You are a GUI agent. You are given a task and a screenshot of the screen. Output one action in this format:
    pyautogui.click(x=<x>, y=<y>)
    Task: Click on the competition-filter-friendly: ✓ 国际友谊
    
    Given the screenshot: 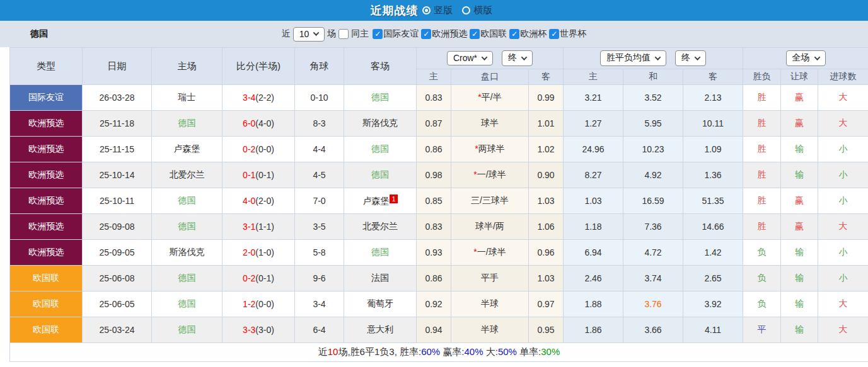 What is the action you would take?
    pyautogui.click(x=396, y=34)
    